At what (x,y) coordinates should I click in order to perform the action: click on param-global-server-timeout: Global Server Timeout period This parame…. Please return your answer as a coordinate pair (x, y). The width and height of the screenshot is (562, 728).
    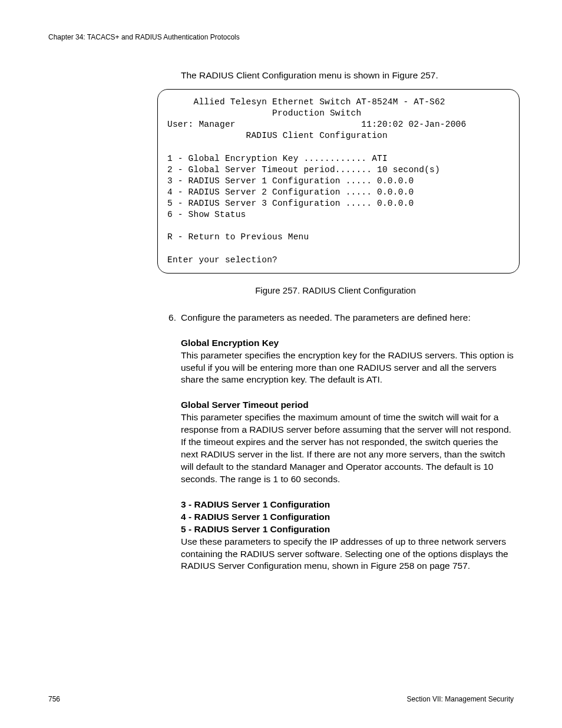
    Looking at the image, I should click on (348, 442).